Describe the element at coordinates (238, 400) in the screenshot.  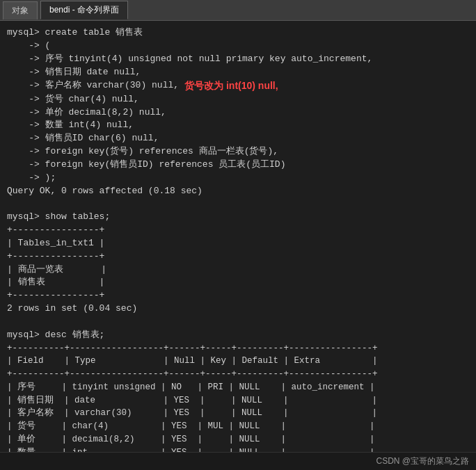
I see `desc-row-2: | 销售日期 | date | YES | | NULL | |` at that location.